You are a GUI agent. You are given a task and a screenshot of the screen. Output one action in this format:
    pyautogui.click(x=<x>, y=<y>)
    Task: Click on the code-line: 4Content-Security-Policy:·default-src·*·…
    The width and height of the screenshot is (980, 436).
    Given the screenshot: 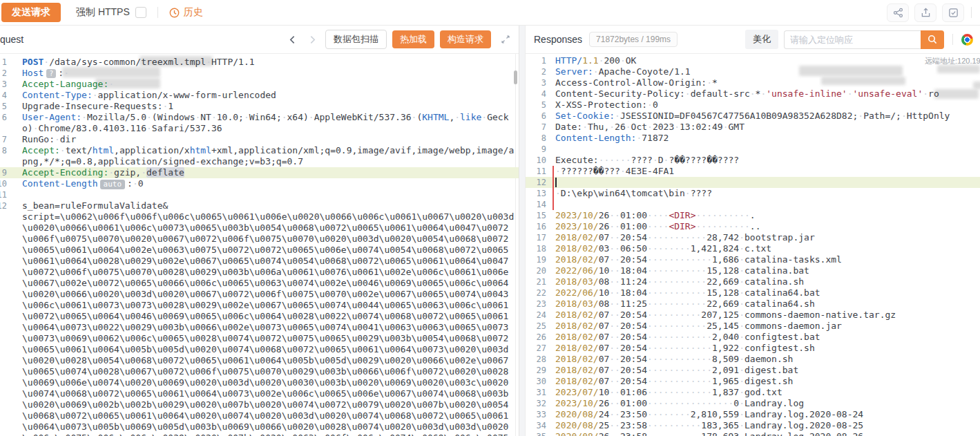 What is the action you would take?
    pyautogui.click(x=753, y=94)
    